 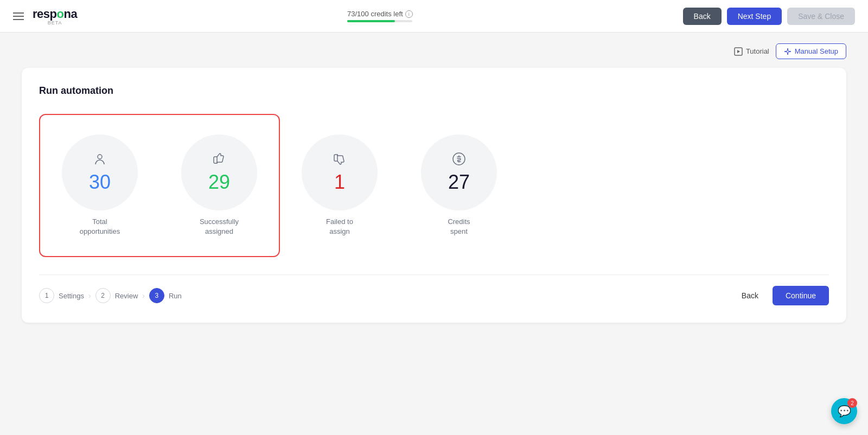 What do you see at coordinates (55, 16) in the screenshot?
I see `logo: respona BETA` at bounding box center [55, 16].